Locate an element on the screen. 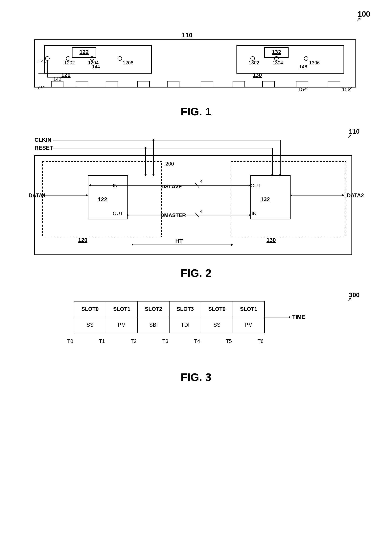 This screenshot has height=556, width=392. svg-text: 152 is located at coordinates (38, 87).